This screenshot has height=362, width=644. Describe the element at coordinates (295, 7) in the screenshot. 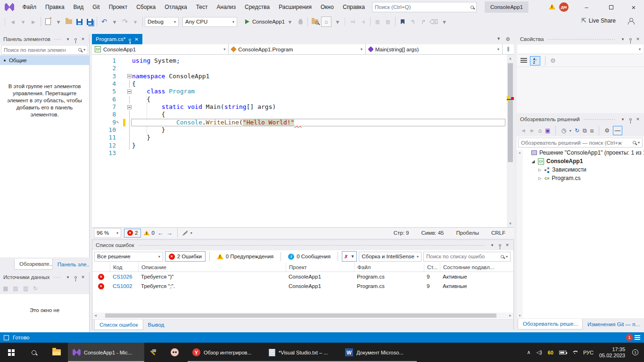

I see `menu-item-11: Расширения` at that location.